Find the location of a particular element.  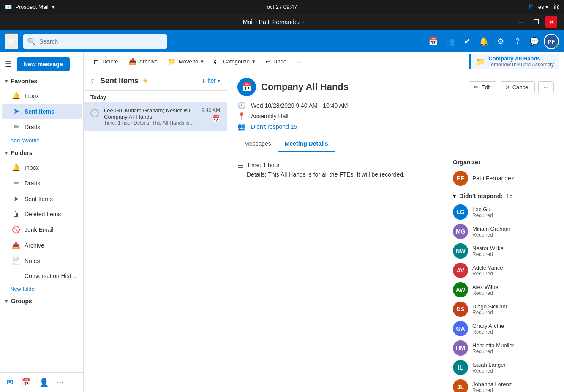

groups-section: ▾ Groups is located at coordinates (41, 301).